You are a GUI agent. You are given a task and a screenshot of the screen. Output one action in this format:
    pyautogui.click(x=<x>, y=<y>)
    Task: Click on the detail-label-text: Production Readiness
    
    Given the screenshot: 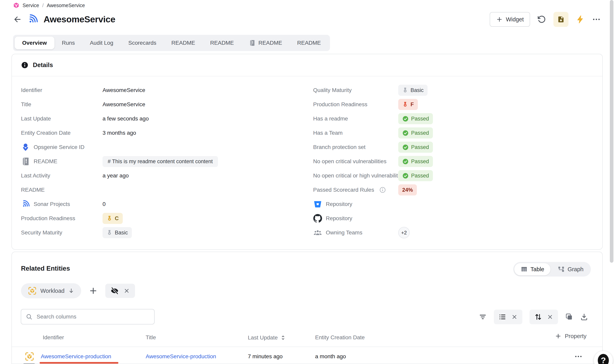 What is the action you would take?
    pyautogui.click(x=340, y=104)
    